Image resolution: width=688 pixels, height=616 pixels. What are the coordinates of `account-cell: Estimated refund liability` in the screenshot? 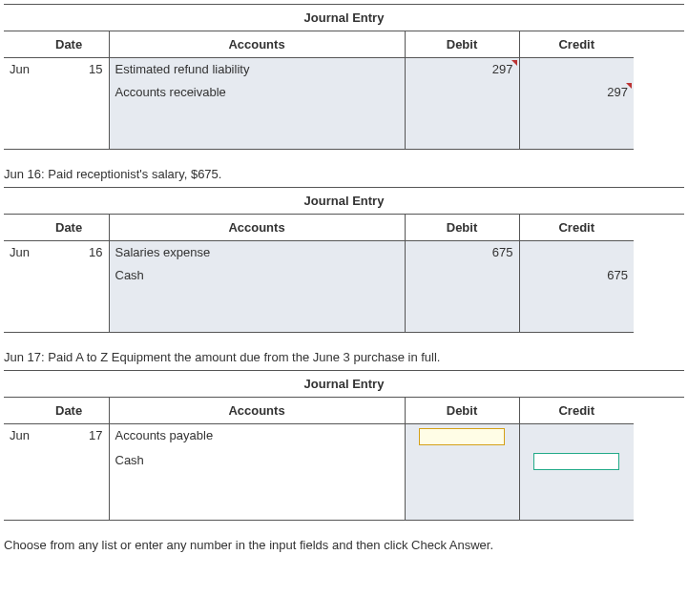 It's located at (257, 70).